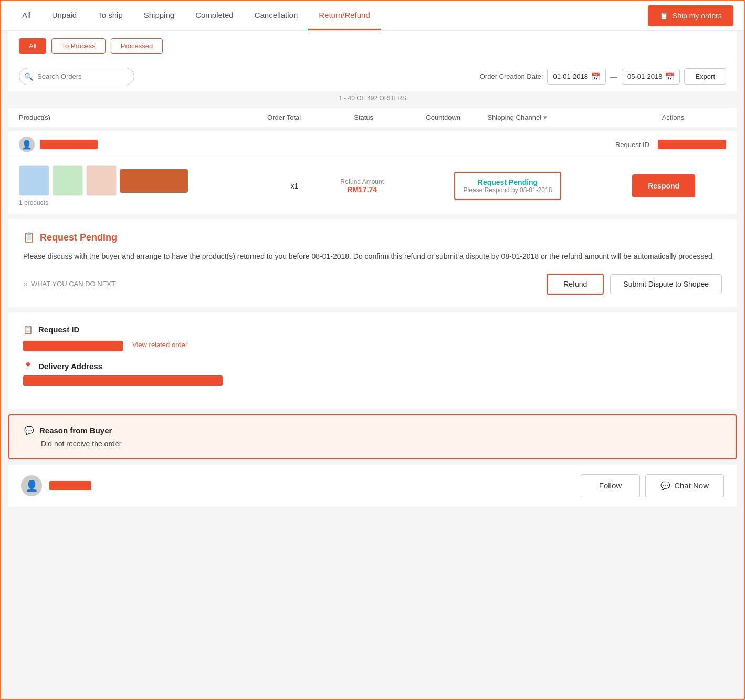 The width and height of the screenshot is (745, 700). Describe the element at coordinates (373, 361) in the screenshot. I see `details-panel: 📋 Request ID View related order 📍 Delive…` at that location.